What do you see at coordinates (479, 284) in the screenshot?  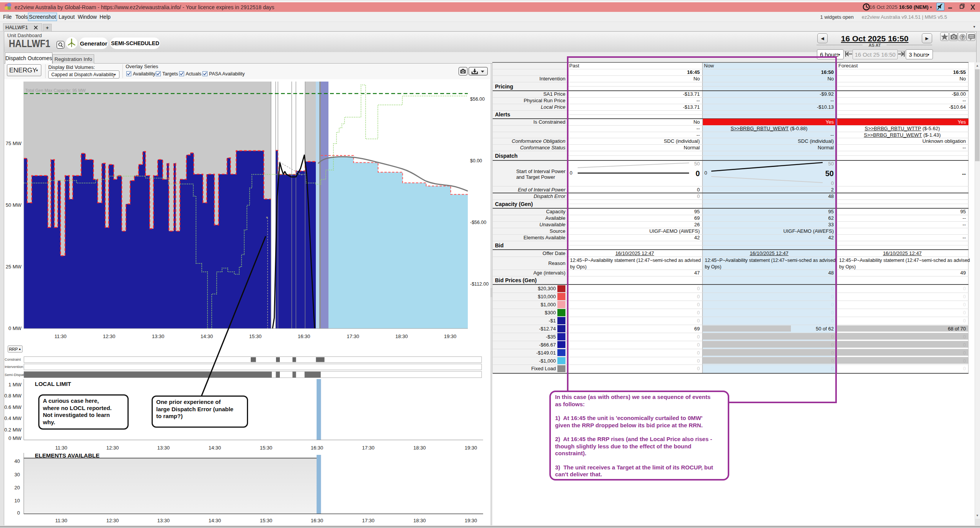 I see `svg-text: -$112.00` at bounding box center [479, 284].